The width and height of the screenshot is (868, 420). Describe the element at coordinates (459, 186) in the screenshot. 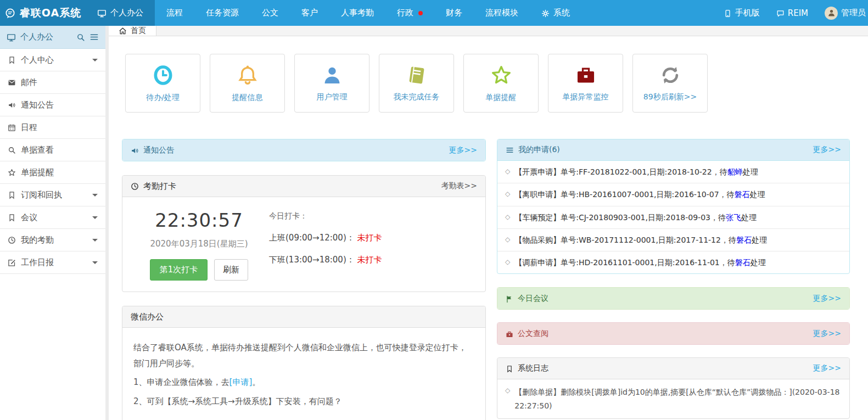

I see `attendance-sheet-link: 考勤表>>` at that location.